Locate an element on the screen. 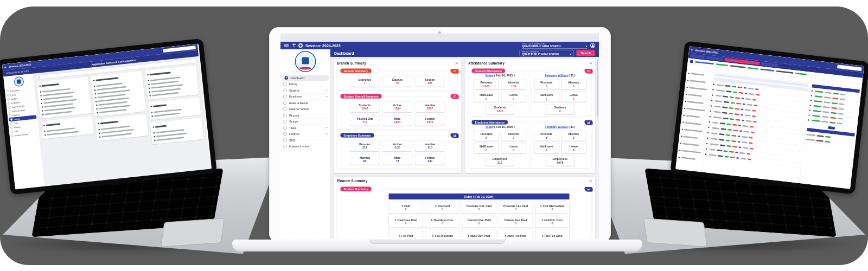  page-header-bar: Dashboard SELECT BRANCH QUAID PUBLIC HIG… is located at coordinates (464, 53).